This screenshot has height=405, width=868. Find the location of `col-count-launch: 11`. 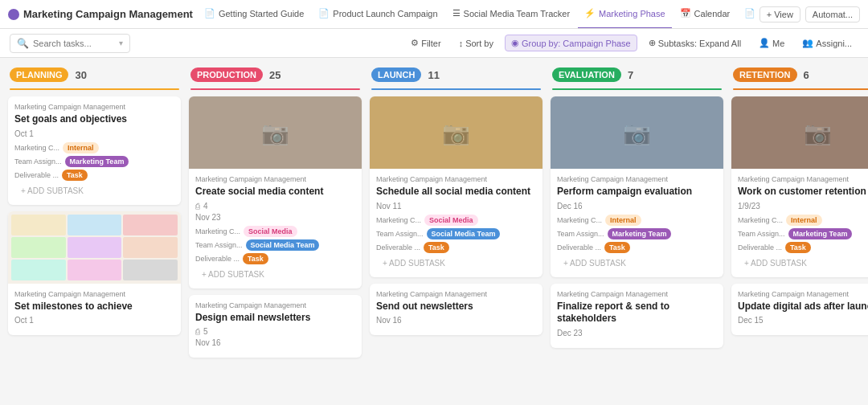

col-count-launch: 11 is located at coordinates (433, 76).